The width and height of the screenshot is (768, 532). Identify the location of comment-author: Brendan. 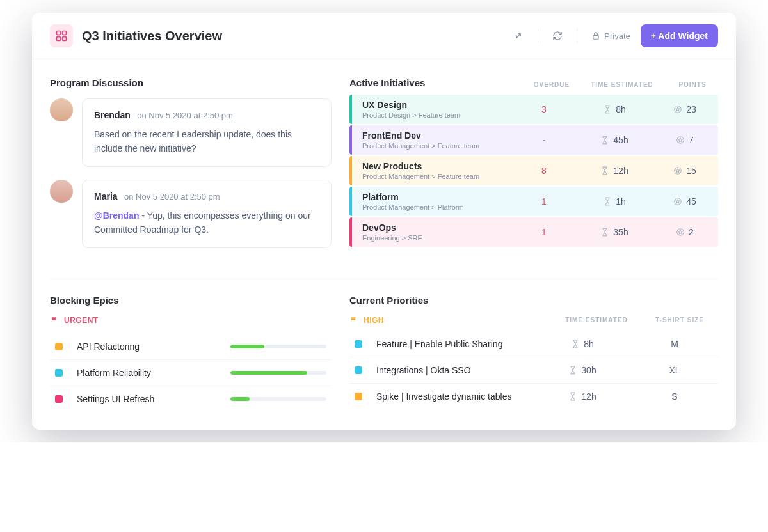
(113, 115).